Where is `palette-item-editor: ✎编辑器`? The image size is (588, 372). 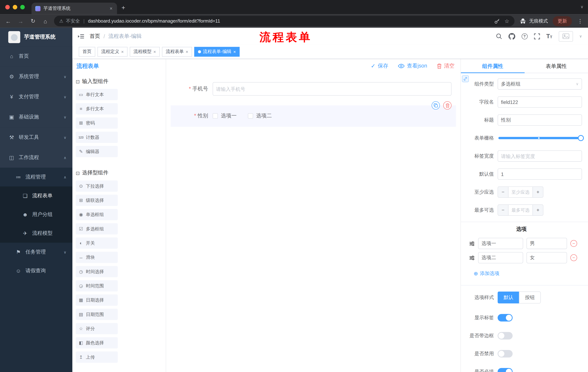 palette-item-editor: ✎编辑器 is located at coordinates (97, 152).